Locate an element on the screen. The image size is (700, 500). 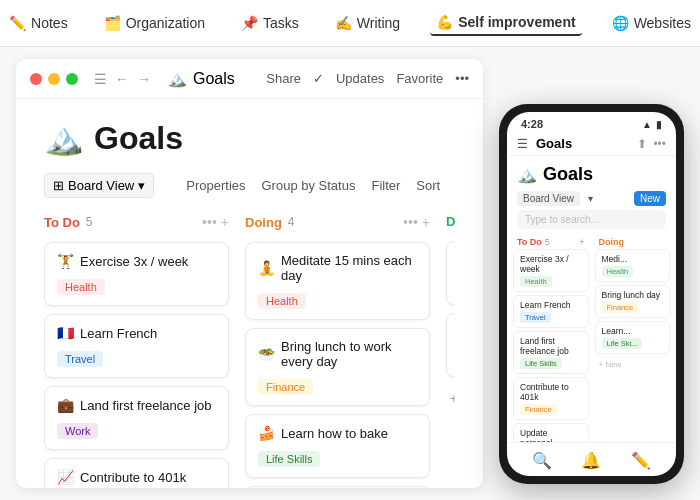
phone-time: 4:28 is located at coordinates (532, 124).